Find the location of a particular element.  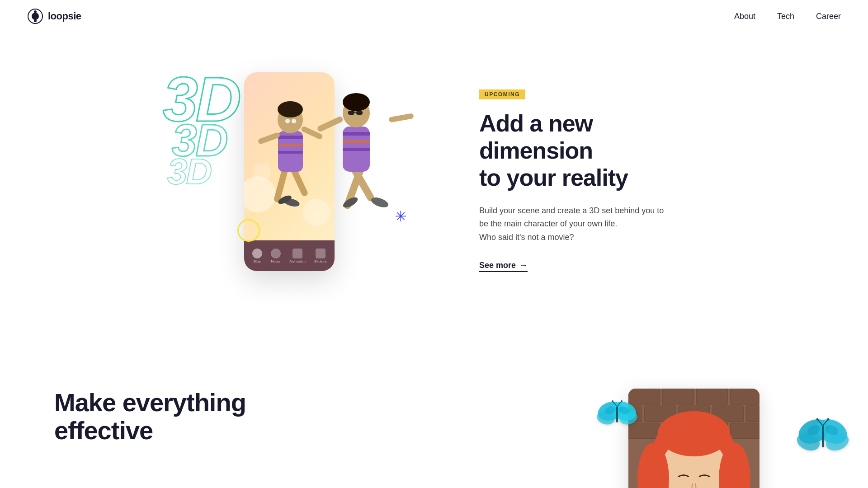

logo-icon is located at coordinates (35, 16).